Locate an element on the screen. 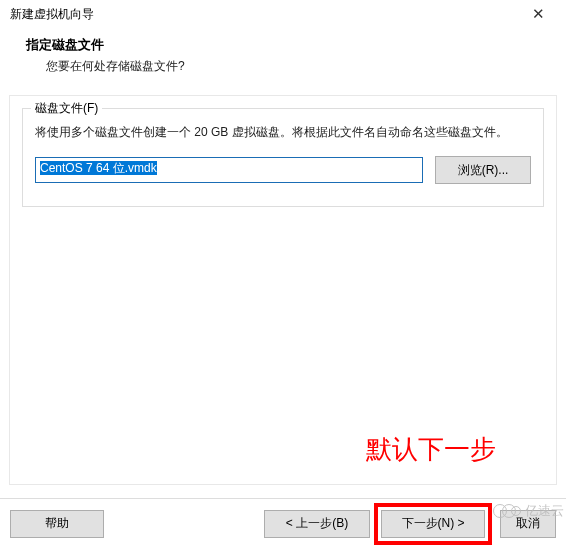 Image resolution: width=566 pixels, height=548 pixels. input-selected-text: CentOS 7 64 位.vmdk is located at coordinates (98, 168).